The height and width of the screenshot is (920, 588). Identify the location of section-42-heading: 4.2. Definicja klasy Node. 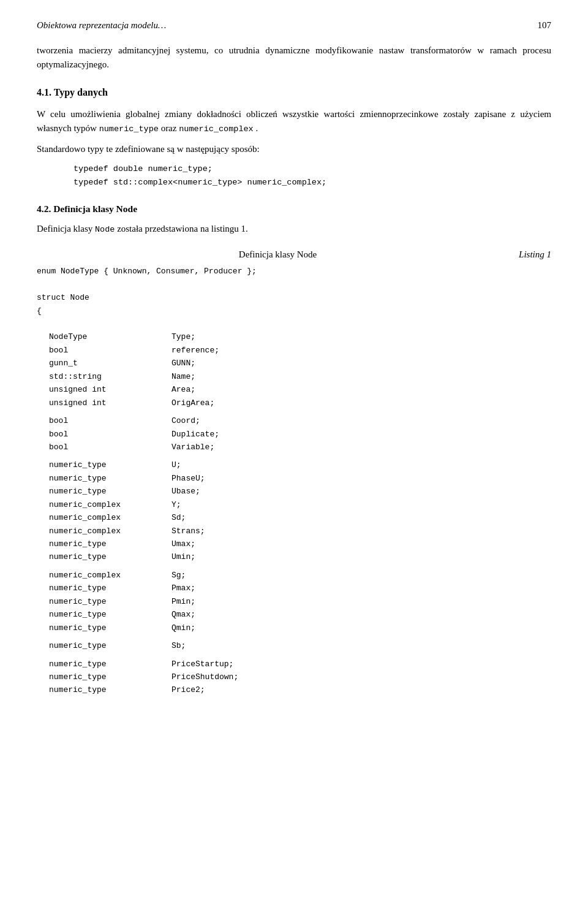
(294, 208).